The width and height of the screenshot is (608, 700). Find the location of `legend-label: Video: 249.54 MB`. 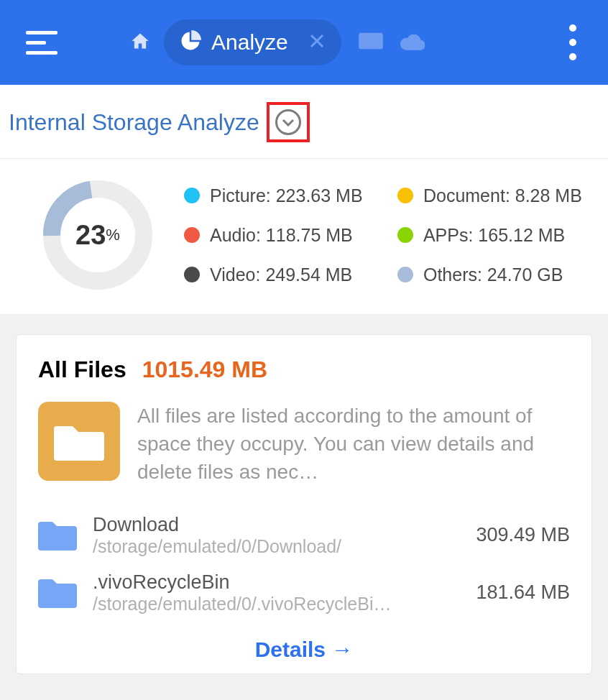

legend-label: Video: 249.54 MB is located at coordinates (281, 275).